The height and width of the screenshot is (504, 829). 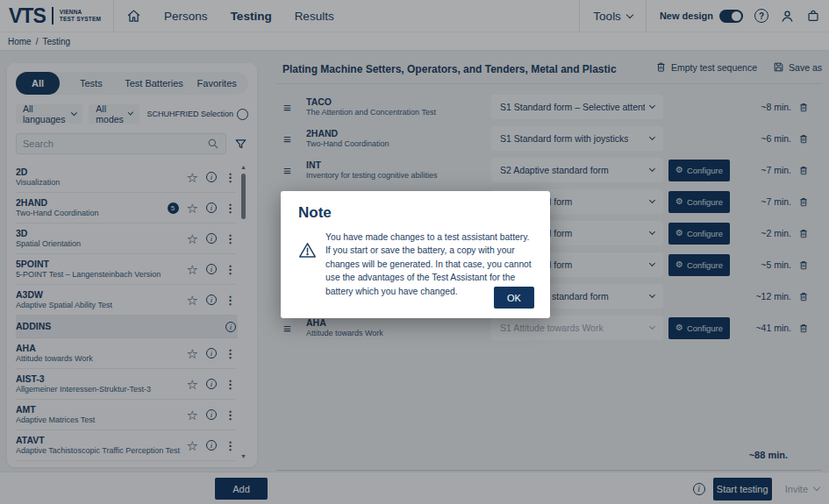 What do you see at coordinates (307, 270) in the screenshot?
I see `warning-icon` at bounding box center [307, 270].